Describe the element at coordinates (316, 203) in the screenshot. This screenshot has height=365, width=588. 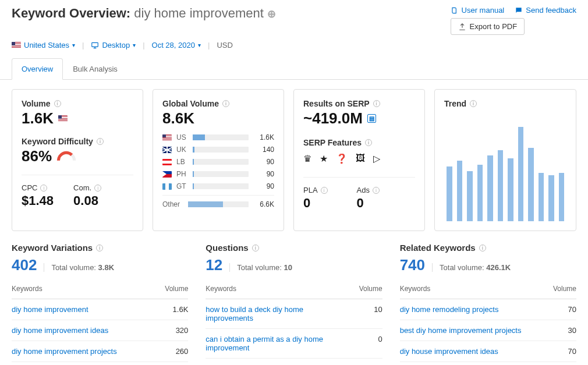
I see `pla-value: 0` at that location.